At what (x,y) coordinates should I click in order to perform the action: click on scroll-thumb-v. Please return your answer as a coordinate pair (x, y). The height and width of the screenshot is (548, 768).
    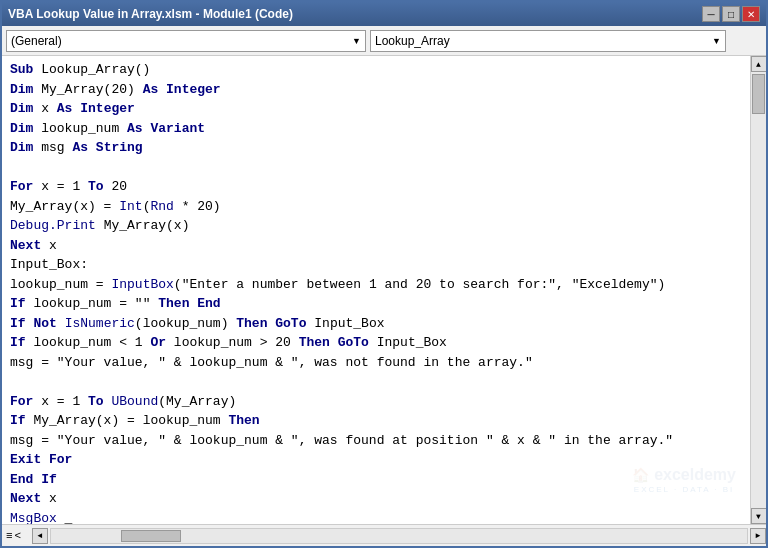
    Looking at the image, I should click on (758, 94).